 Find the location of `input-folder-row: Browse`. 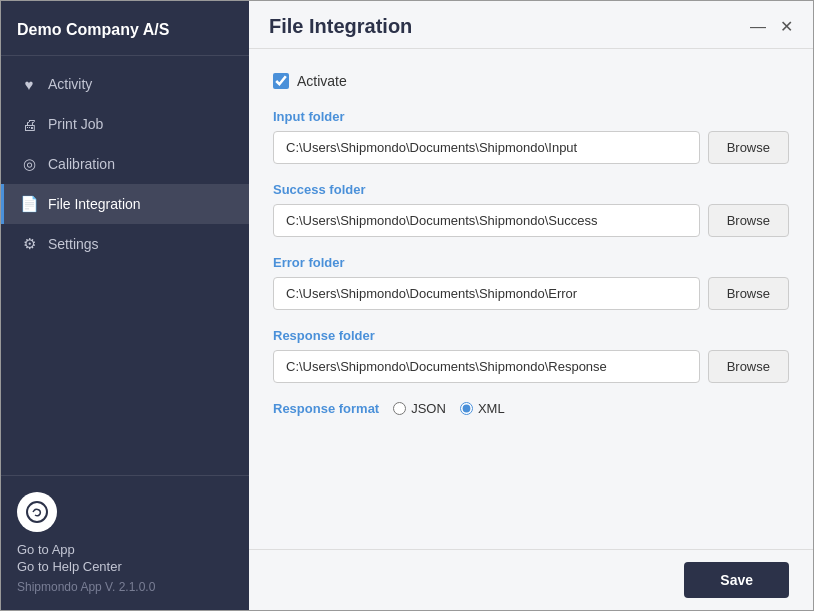

input-folder-row: Browse is located at coordinates (531, 148).